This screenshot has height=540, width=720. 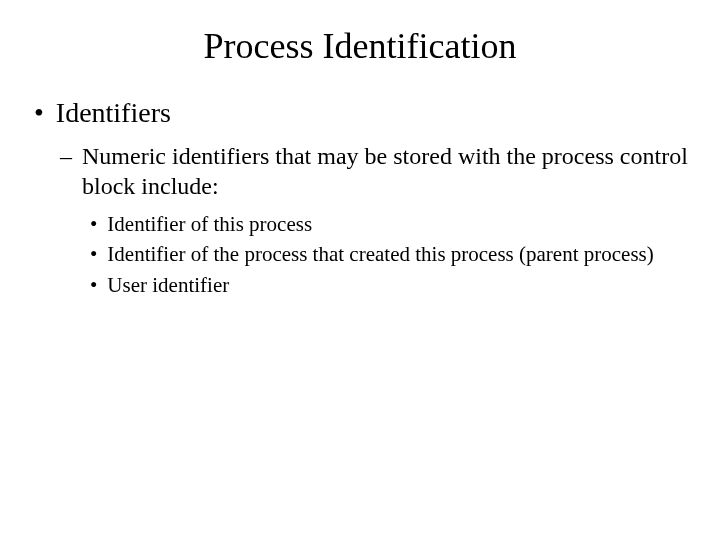 I want to click on list-item-l3: • Identifier of the process that created…, so click(x=390, y=254).